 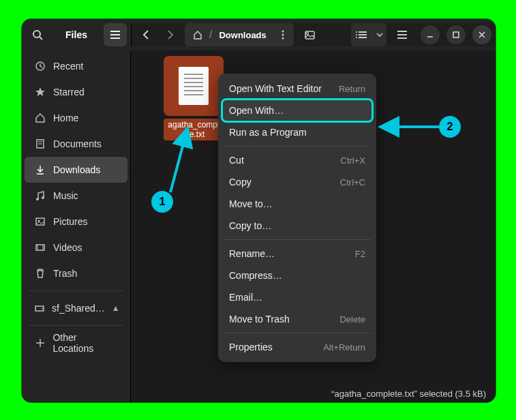 I want to click on sidebar-item-label: sf_Shared…, so click(x=78, y=308).